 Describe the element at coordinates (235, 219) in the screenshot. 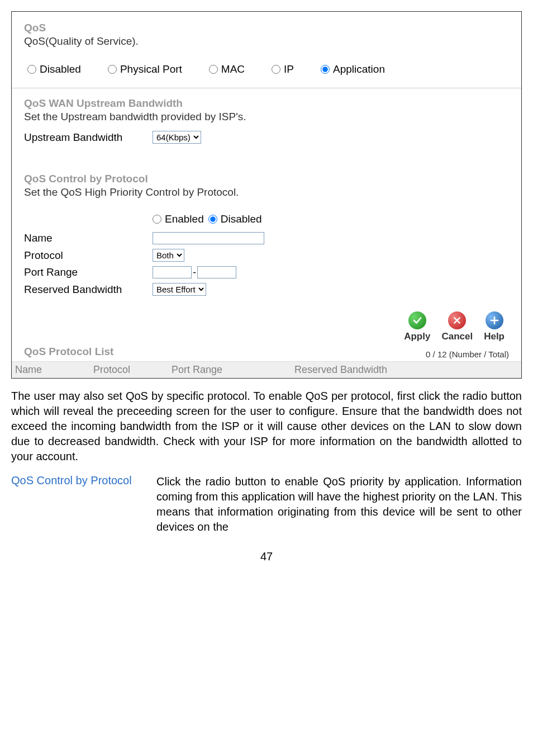

I see `radio-pc-disabled: Disabled` at that location.